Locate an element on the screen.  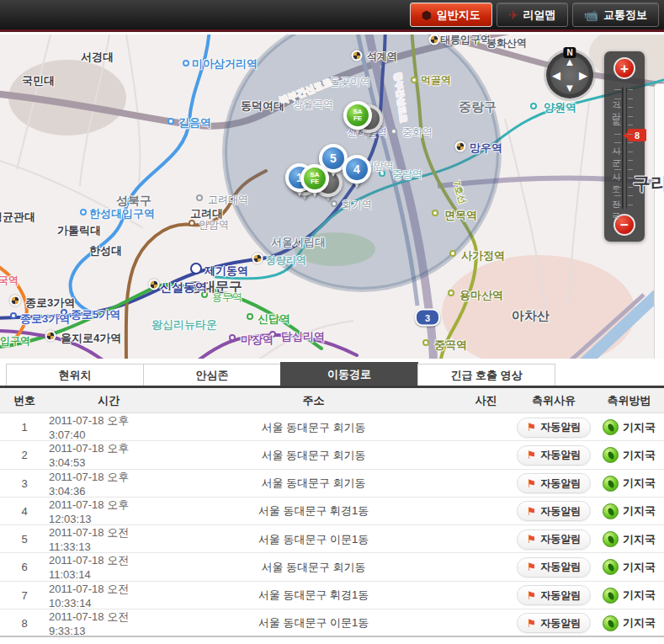
map-label: 동덕여대 is located at coordinates (263, 106).